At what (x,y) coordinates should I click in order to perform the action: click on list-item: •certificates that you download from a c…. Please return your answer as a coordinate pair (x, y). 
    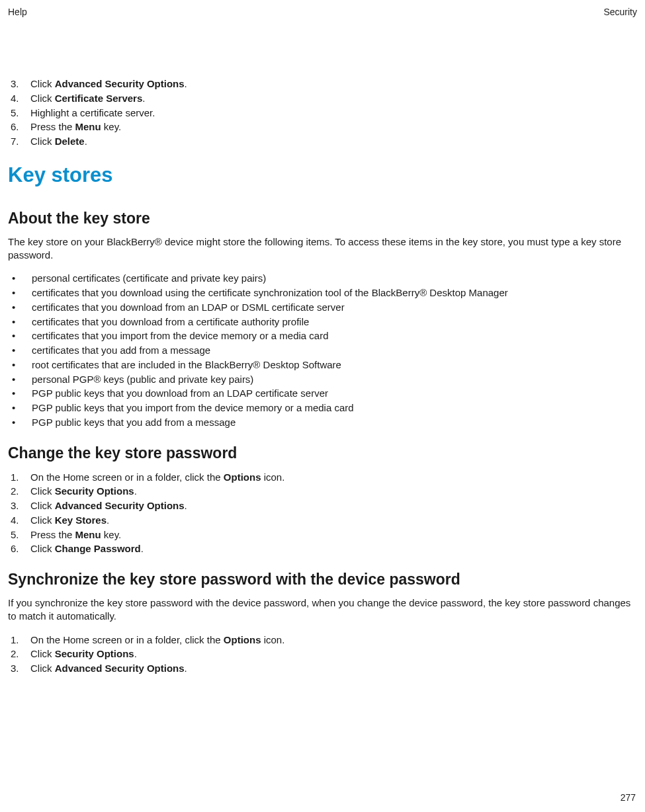
    Looking at the image, I should click on (323, 322).